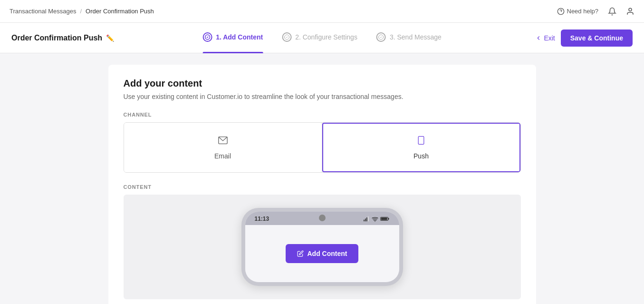  Describe the element at coordinates (322, 247) in the screenshot. I see `phone-inner: 11:13` at that location.